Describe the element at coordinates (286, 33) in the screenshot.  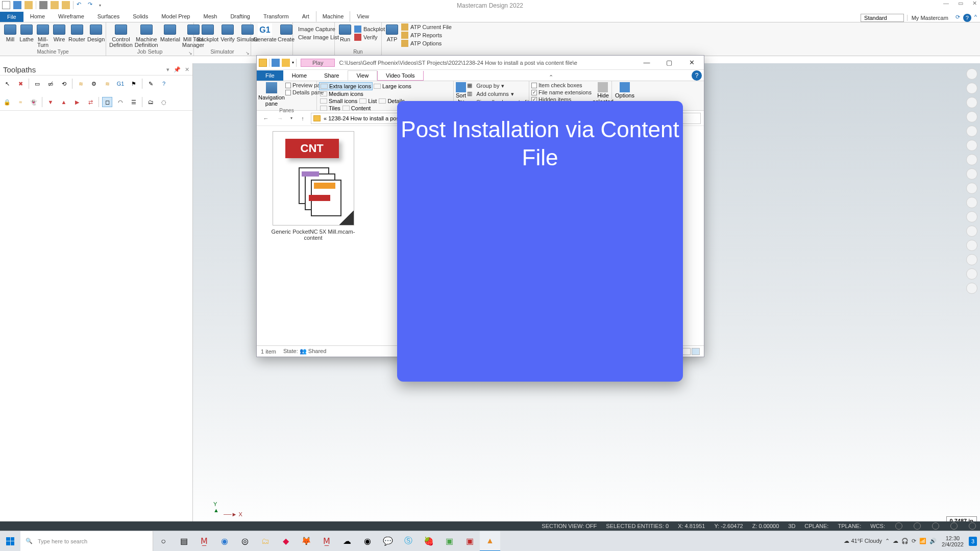
I see `create-button: Create` at that location.